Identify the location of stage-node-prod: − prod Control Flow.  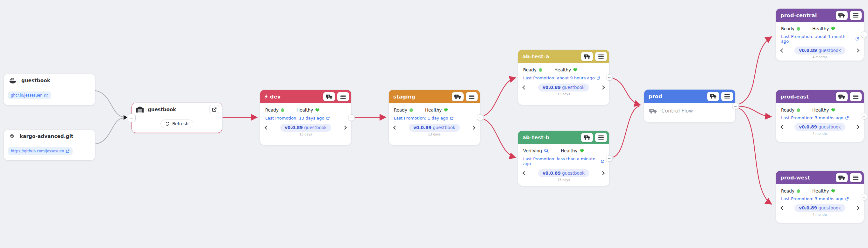
(690, 106).